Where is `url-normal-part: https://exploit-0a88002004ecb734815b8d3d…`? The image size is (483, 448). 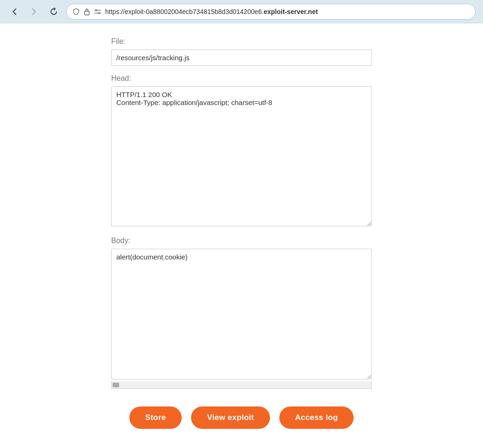
url-normal-part: https://exploit-0a88002004ecb734815b8d3d… is located at coordinates (184, 12).